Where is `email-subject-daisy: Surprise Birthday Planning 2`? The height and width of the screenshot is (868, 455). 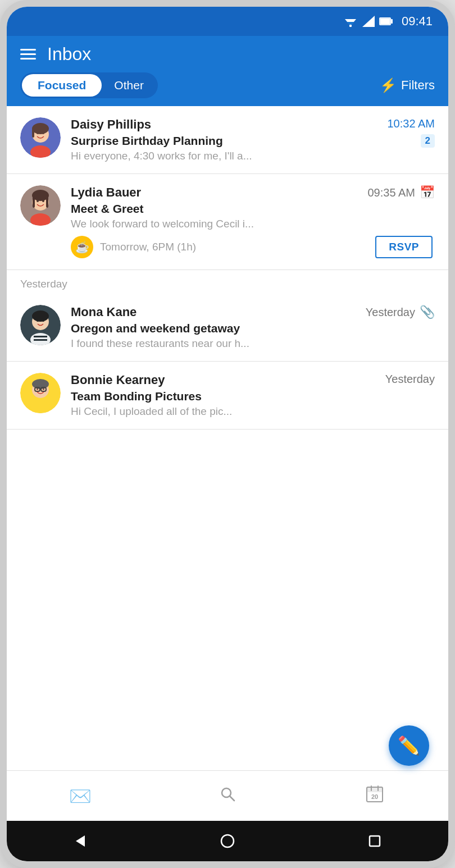
email-subject-daisy: Surprise Birthday Planning 2 is located at coordinates (253, 141).